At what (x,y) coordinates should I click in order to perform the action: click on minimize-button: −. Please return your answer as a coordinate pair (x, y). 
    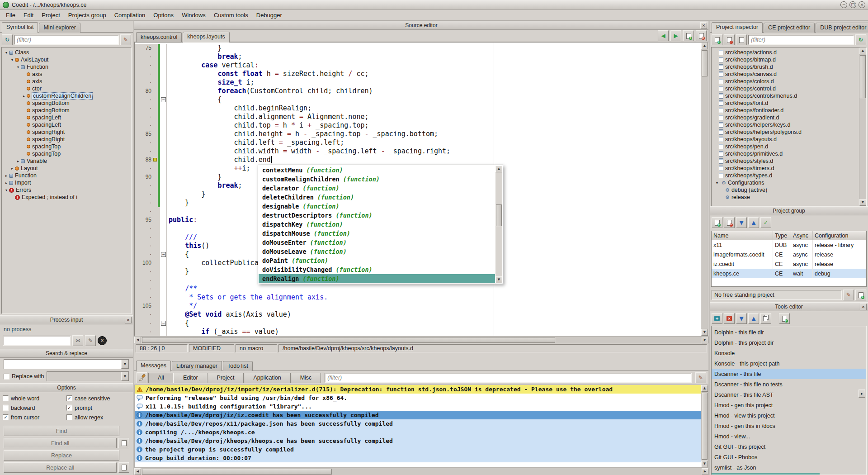
    Looking at the image, I should click on (844, 5).